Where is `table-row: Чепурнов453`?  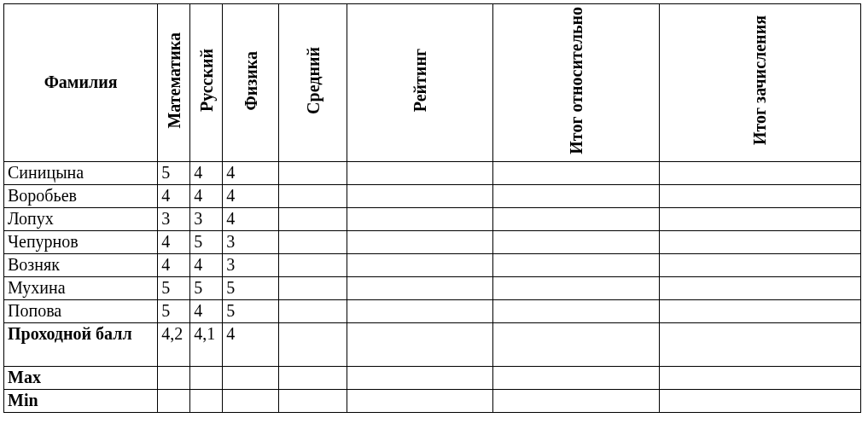 table-row: Чепурнов453 is located at coordinates (433, 242).